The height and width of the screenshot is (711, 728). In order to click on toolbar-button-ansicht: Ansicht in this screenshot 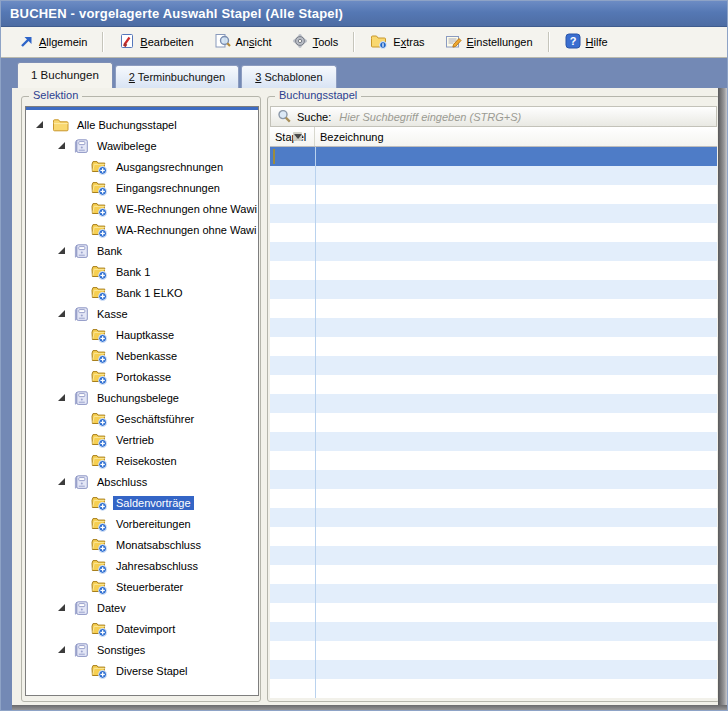, I will do `click(243, 42)`.